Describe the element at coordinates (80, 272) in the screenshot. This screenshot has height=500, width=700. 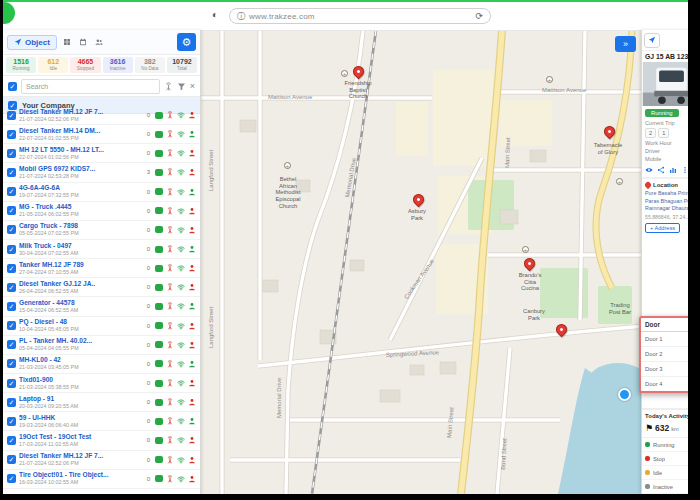
I see `vehicle-last-update: 27-04-2024 07:10:55 AM` at that location.